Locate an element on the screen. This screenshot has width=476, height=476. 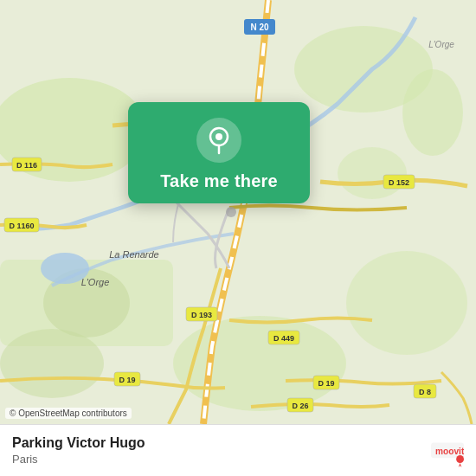
osm-attribution: © OpenStreetMap contributors is located at coordinates (68, 414).